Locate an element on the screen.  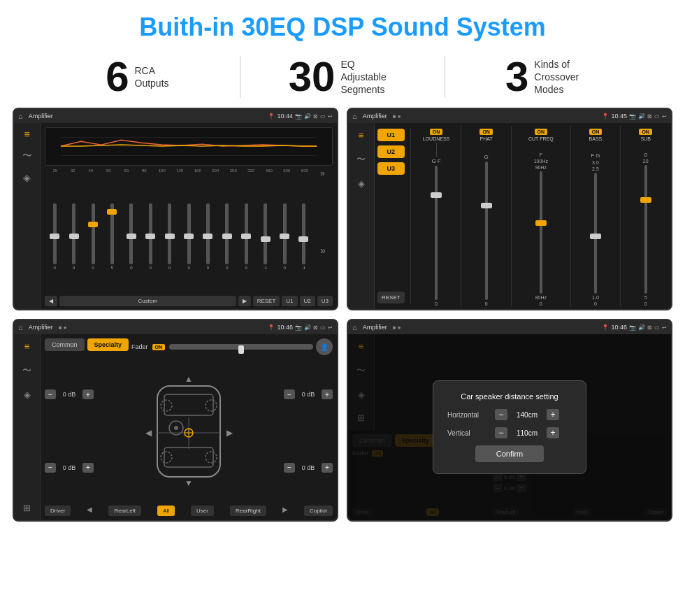
home-icon-2: ⌂ is located at coordinates (355, 116).